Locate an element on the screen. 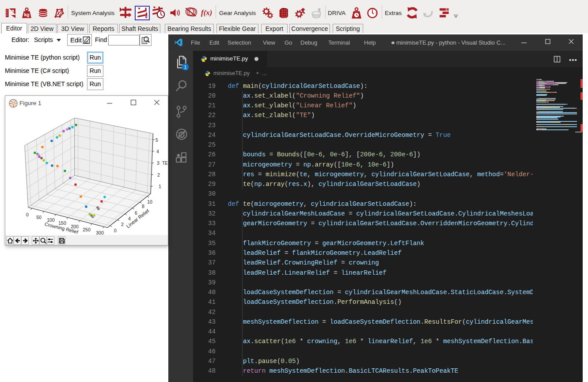 The image size is (588, 382). svg-text: 10 is located at coordinates (150, 202).